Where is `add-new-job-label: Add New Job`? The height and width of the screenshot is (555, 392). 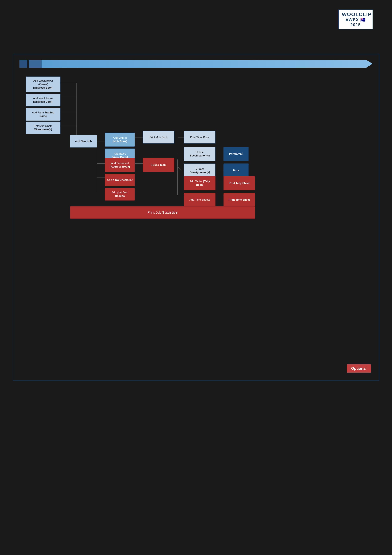 add-new-job-label: Add New Job is located at coordinates (84, 141).